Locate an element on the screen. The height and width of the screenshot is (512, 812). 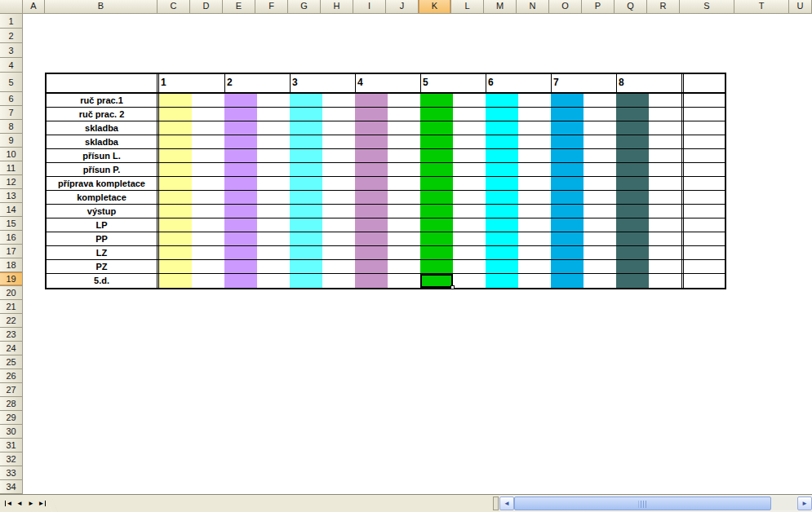
column-header-U: U is located at coordinates (801, 7).